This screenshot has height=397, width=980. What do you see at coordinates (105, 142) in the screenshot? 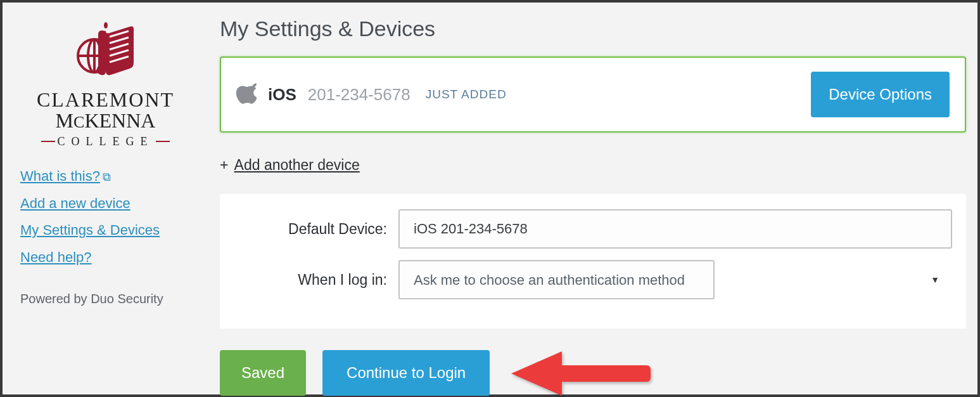
I see `org-sub: COLLEGE` at bounding box center [105, 142].